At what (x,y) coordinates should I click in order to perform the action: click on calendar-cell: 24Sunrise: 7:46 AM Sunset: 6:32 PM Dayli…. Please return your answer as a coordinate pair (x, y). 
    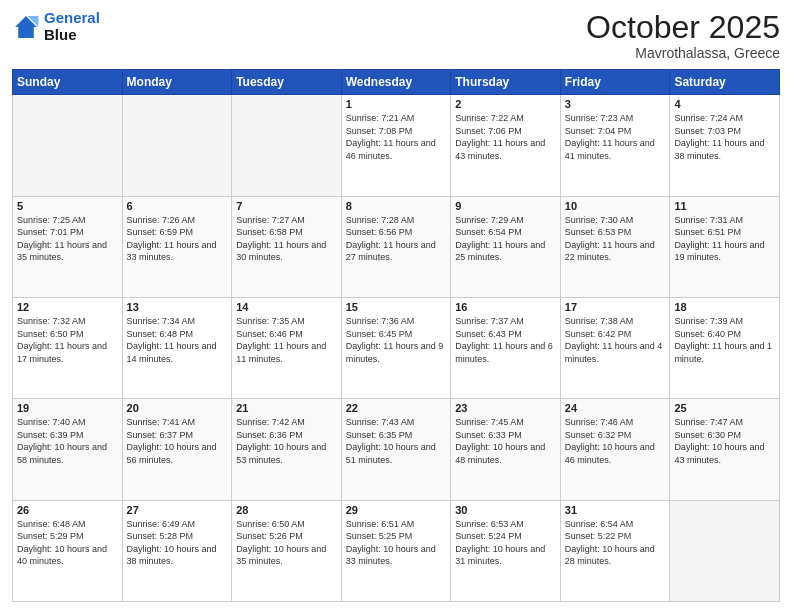
    Looking at the image, I should click on (615, 450).